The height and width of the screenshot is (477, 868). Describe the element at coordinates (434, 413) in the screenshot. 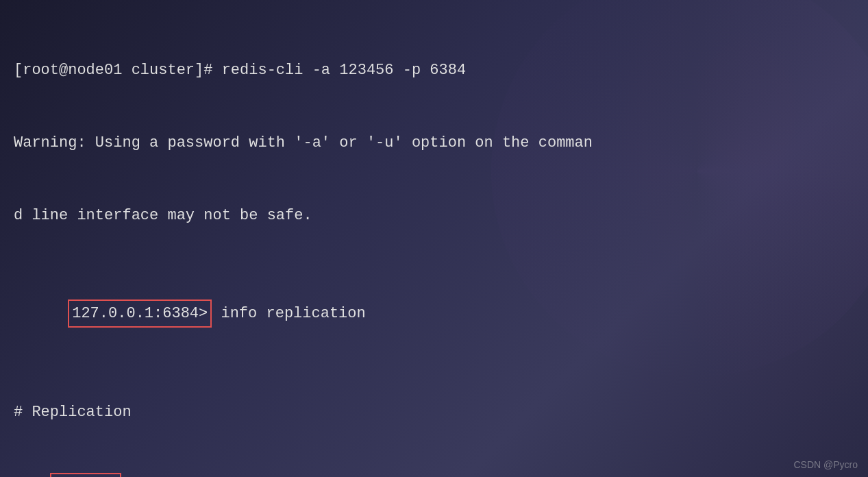

I see `terminal-line-5: # Replication` at that location.